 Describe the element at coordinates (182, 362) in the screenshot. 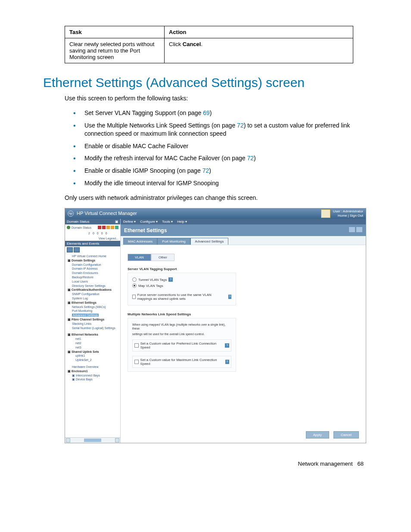

I see `checkbox-label: Set a Custom value for Maximum Link Conn…` at that location.